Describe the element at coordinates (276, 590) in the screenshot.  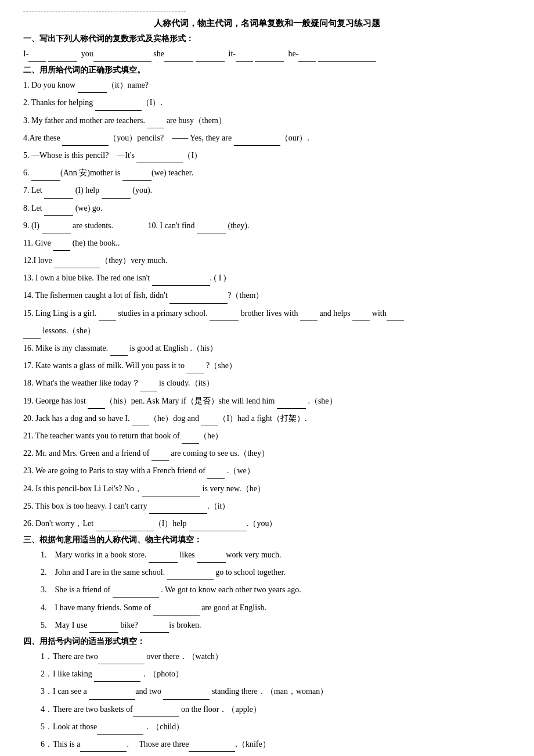
I see `s3-item-3: 3. She is a friend of . We got to know e…` at that location.